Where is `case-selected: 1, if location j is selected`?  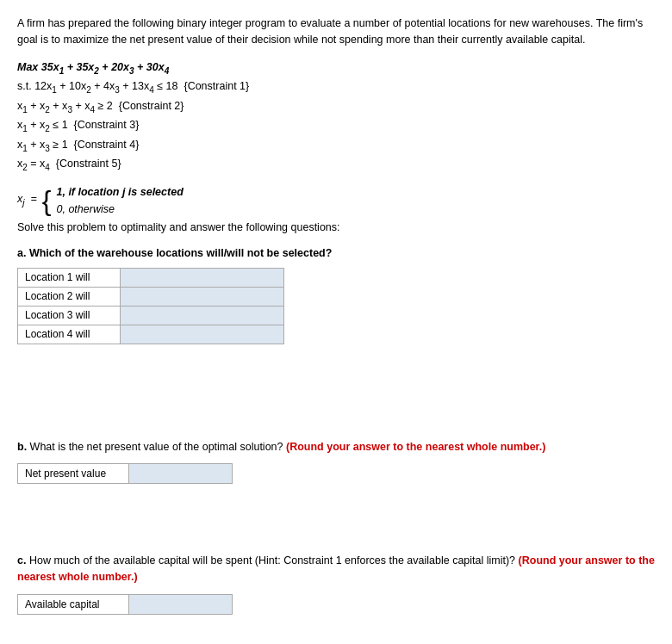
case-selected: 1, if location j is selected is located at coordinates (121, 192).